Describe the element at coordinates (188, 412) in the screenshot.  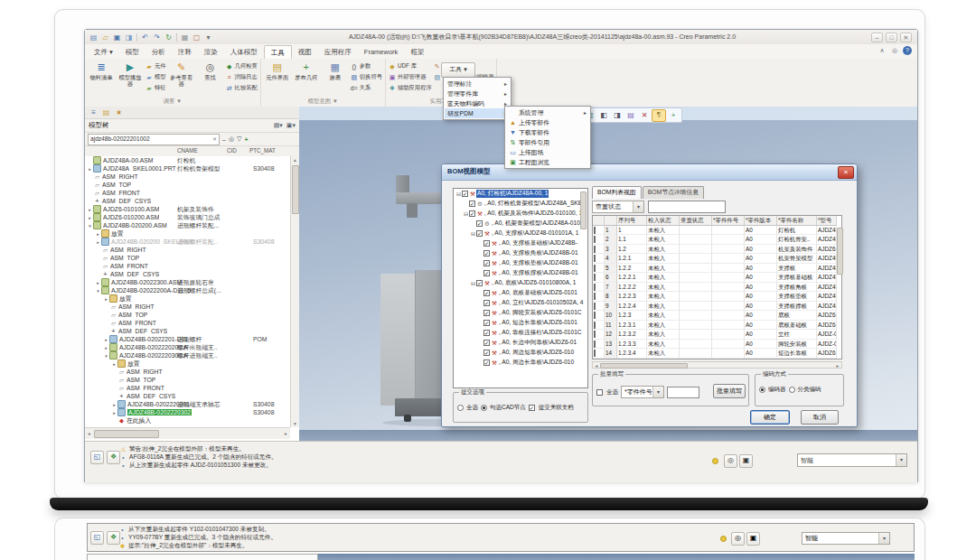
I see `tree-item: ▸AJDZ48B-0202220302S30408` at that location.